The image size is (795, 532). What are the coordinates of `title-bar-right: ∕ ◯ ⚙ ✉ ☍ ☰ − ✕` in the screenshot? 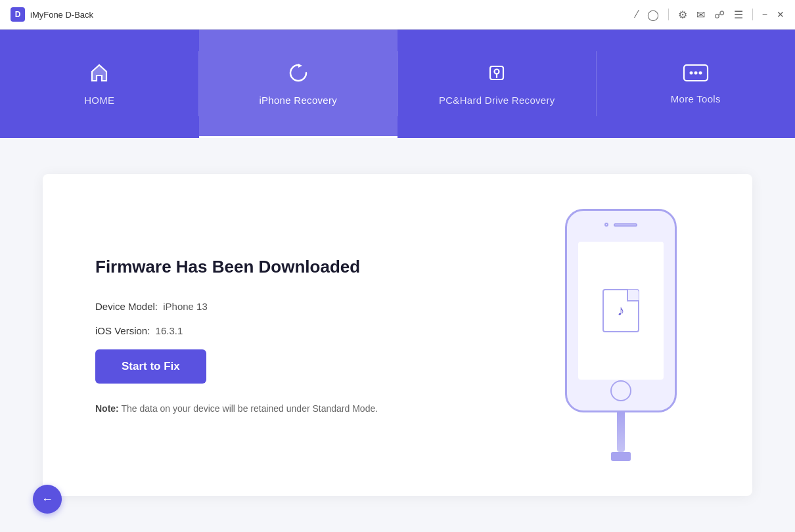 It's located at (710, 14).